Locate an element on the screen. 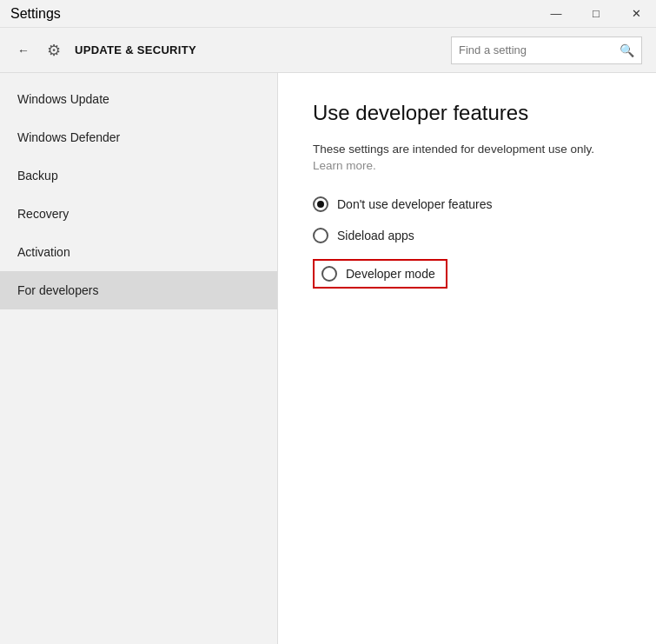 This screenshot has width=656, height=644. title-bar-title: Settings is located at coordinates (36, 14).